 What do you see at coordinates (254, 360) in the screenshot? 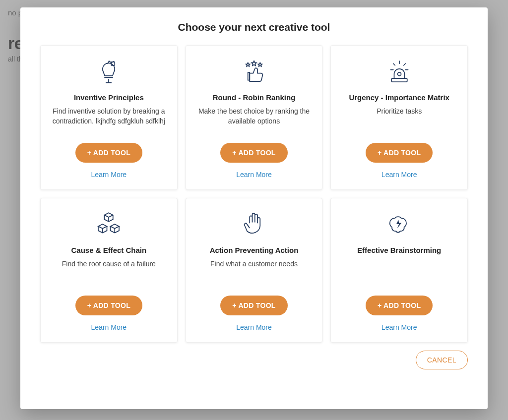
I see `dialog-footer: CANCEL` at bounding box center [254, 360].